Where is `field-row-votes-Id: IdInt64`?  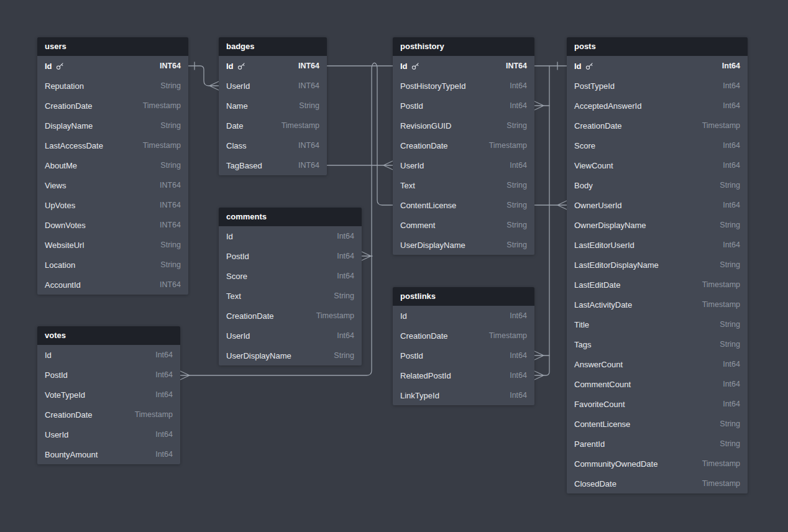 field-row-votes-Id: IdInt64 is located at coordinates (109, 355).